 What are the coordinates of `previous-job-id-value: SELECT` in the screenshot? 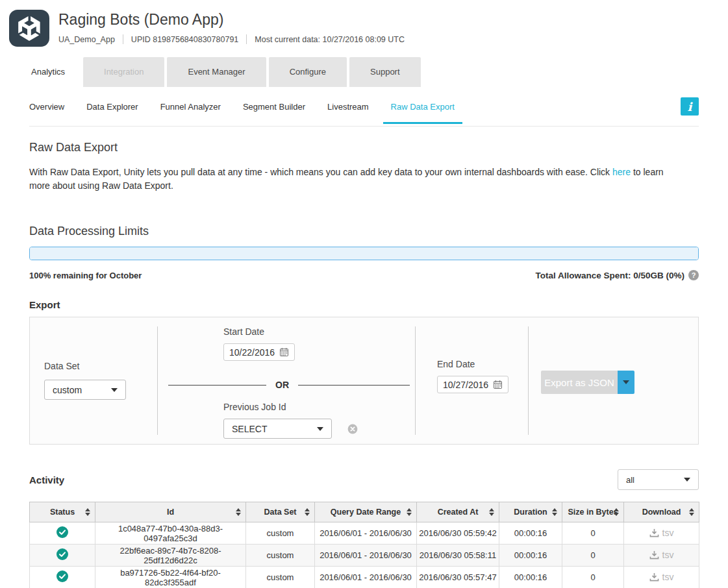 It's located at (249, 429).